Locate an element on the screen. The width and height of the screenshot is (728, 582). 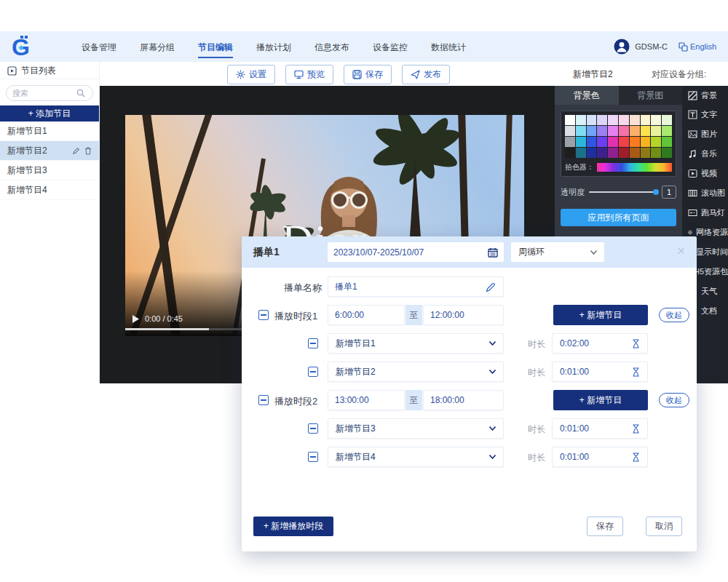
date-range-field is located at coordinates (416, 252).